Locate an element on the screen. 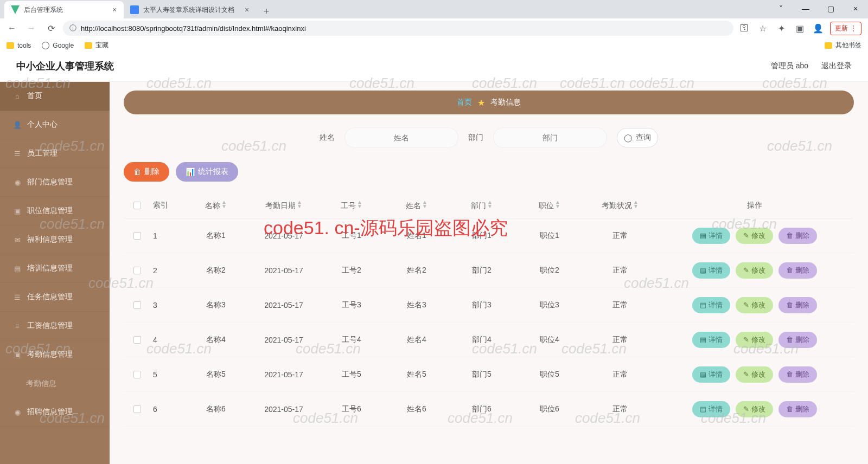  update-button: 更新 is located at coordinates (846, 28).